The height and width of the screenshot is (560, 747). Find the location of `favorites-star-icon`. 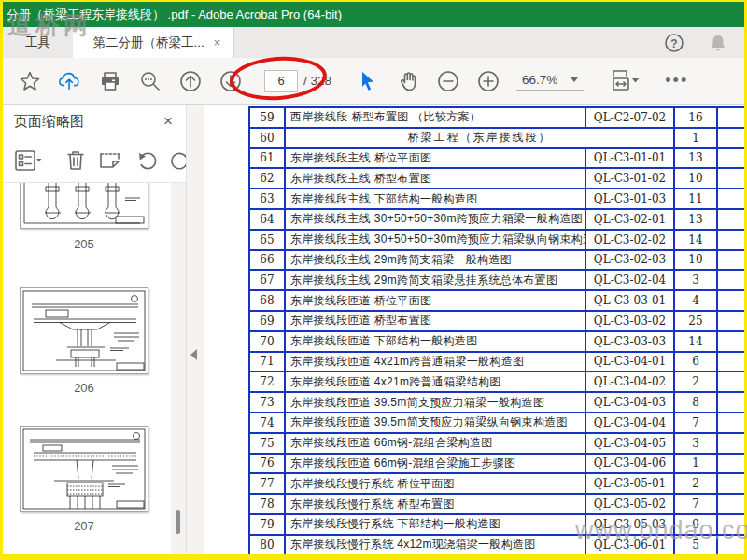

favorites-star-icon is located at coordinates (30, 81).